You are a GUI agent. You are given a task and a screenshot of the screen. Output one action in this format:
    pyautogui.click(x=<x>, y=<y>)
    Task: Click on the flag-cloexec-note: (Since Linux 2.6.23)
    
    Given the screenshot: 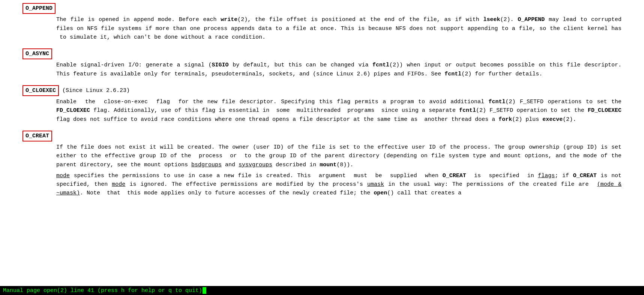 What is the action you would take?
    pyautogui.click(x=95, y=91)
    